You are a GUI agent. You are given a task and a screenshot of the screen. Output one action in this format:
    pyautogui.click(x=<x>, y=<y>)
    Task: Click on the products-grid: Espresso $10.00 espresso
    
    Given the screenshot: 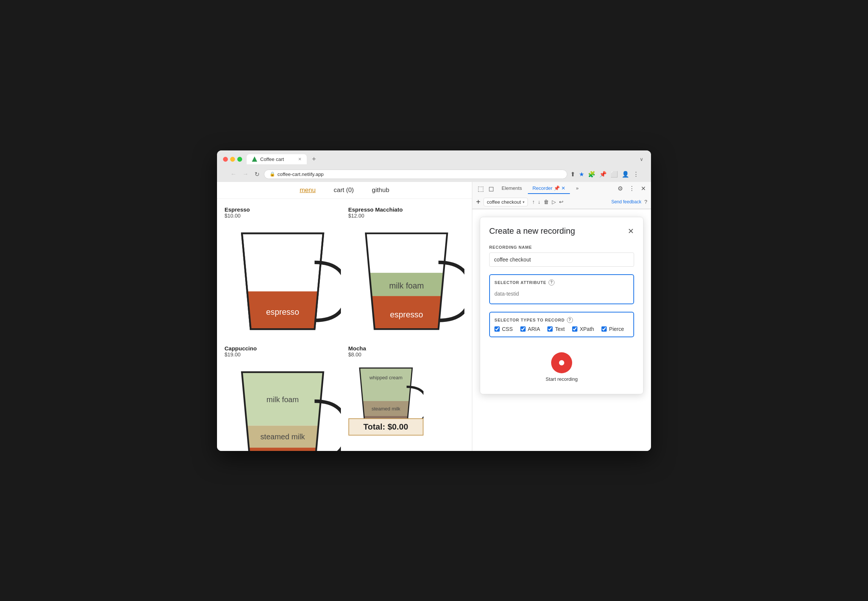 What is the action you would take?
    pyautogui.click(x=344, y=325)
    